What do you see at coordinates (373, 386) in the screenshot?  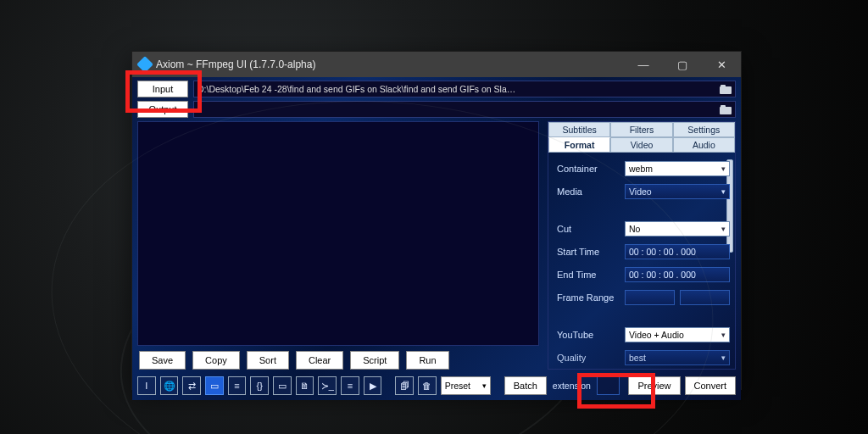 I see `play-icon: ▶` at bounding box center [373, 386].